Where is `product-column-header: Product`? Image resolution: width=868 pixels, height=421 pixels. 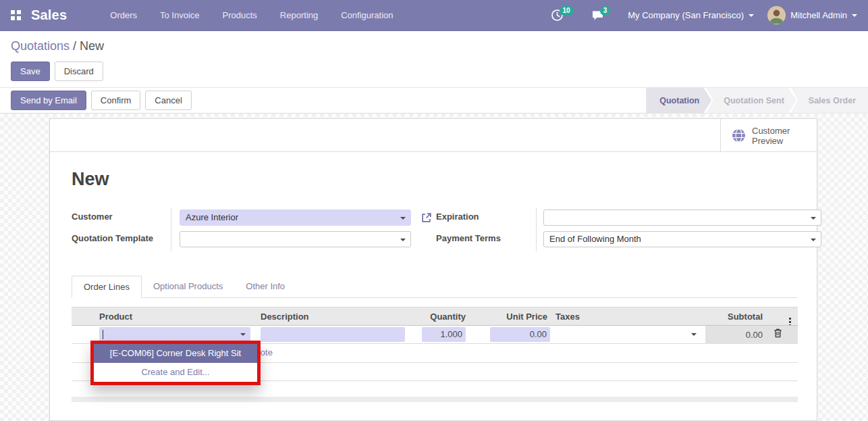 product-column-header: Product is located at coordinates (175, 316).